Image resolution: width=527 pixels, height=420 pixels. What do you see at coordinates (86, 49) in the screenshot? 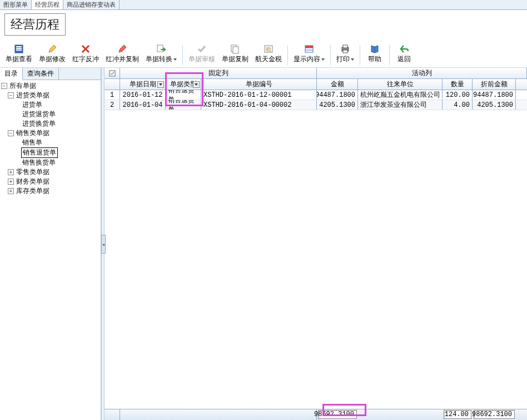
I see `red-x-icon` at bounding box center [86, 49].